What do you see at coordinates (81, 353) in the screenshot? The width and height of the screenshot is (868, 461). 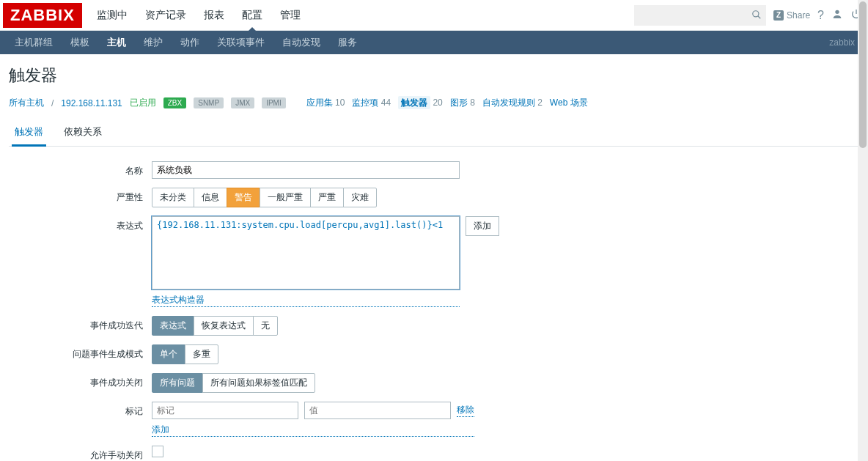 I see `label-problem-mode: 问题事件生成模式` at bounding box center [81, 353].